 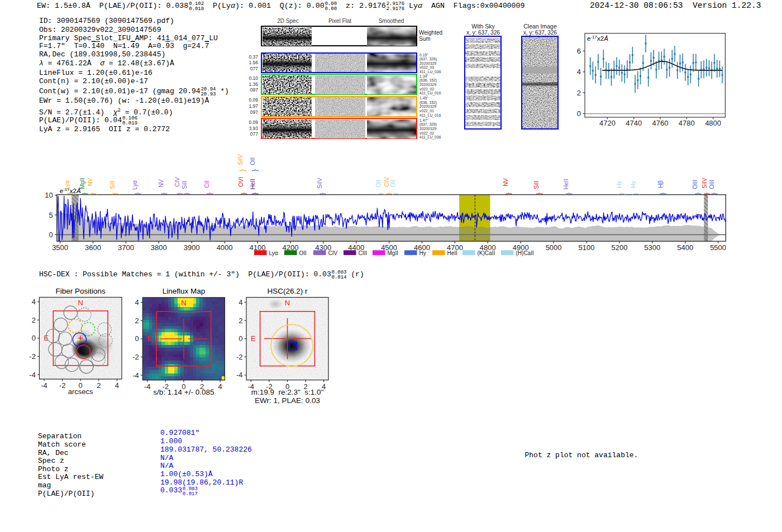 I want to click on svg-text: N, so click(x=287, y=303).